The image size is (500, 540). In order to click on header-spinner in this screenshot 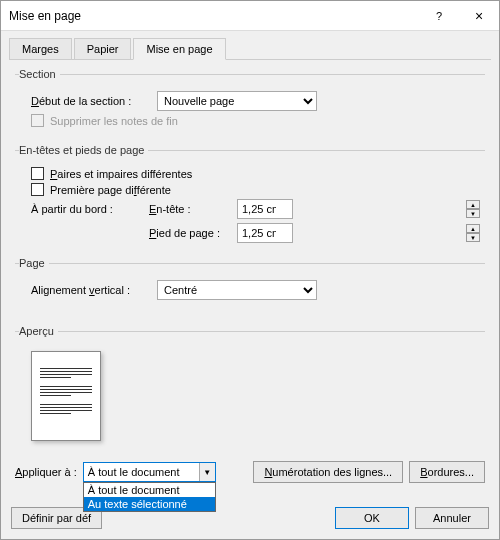, I will do `click(265, 209)`.